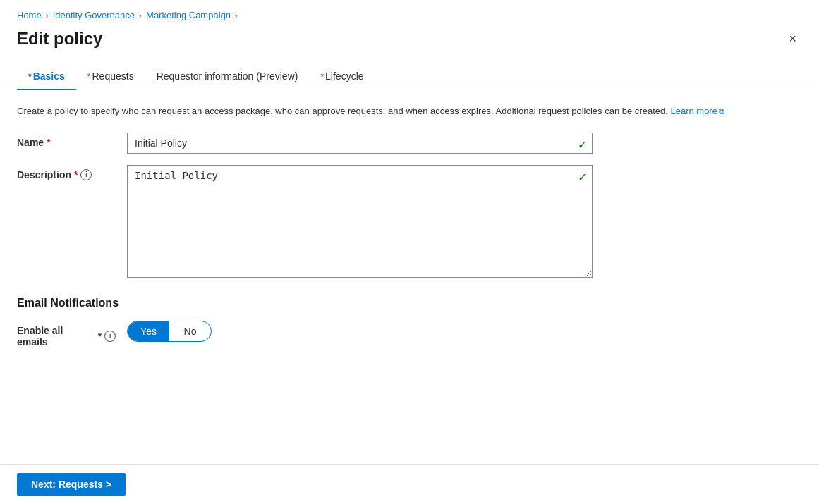  I want to click on breadcrumb-sep-1: ›, so click(47, 16).